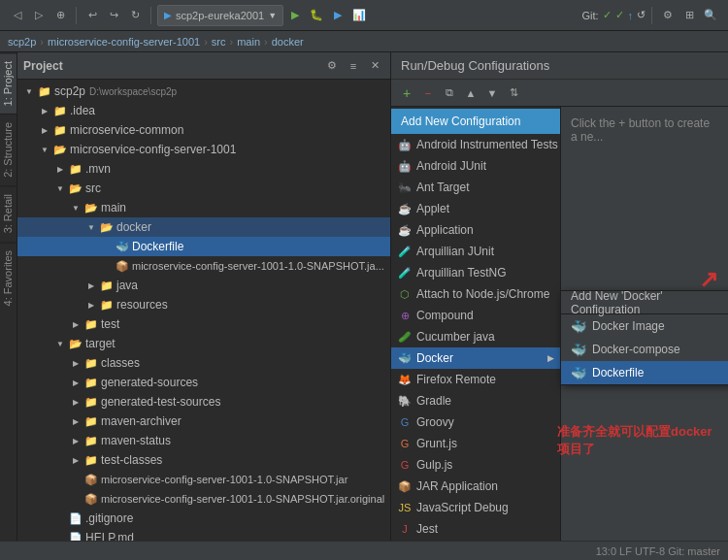  I want to click on tree-config-server: 📂 microservice-config-server-1001, so click(204, 149).